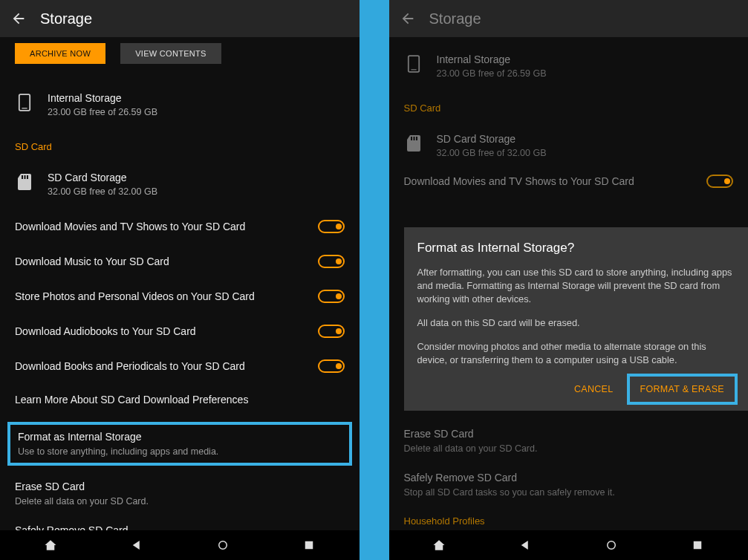  Describe the element at coordinates (130, 366) in the screenshot. I see `toggle-books-label: Download Books and Periodicals to Your S…` at that location.